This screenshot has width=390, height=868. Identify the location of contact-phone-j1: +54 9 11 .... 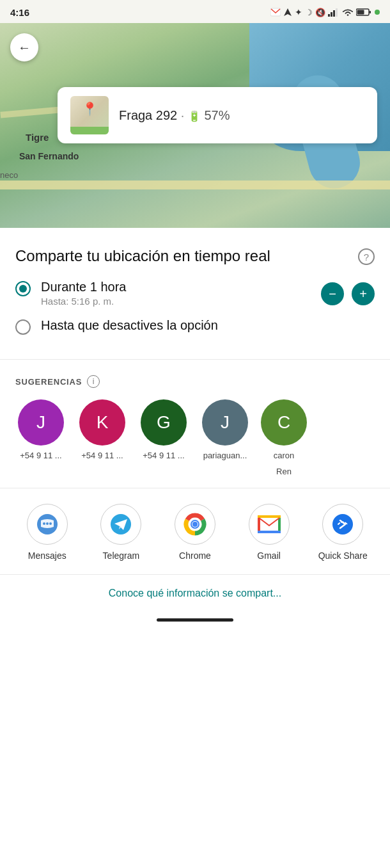
(41, 456).